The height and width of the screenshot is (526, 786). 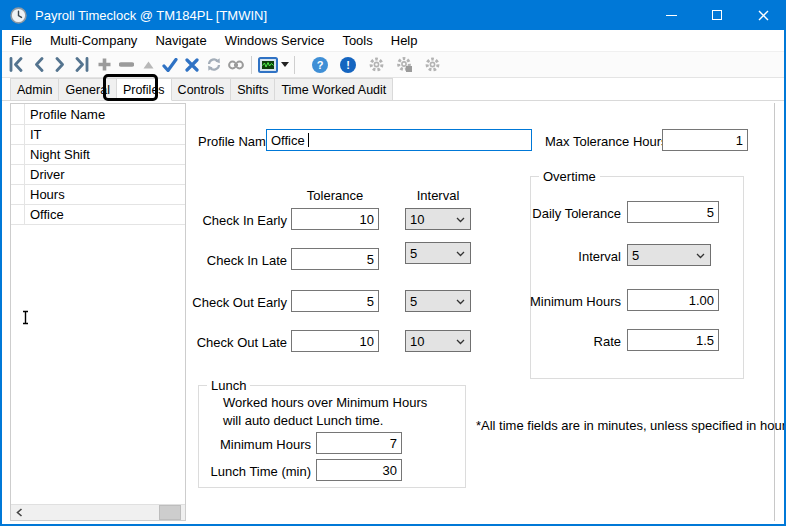 What do you see at coordinates (438, 301) in the screenshot?
I see `check-out-early-interval-select: 5` at bounding box center [438, 301].